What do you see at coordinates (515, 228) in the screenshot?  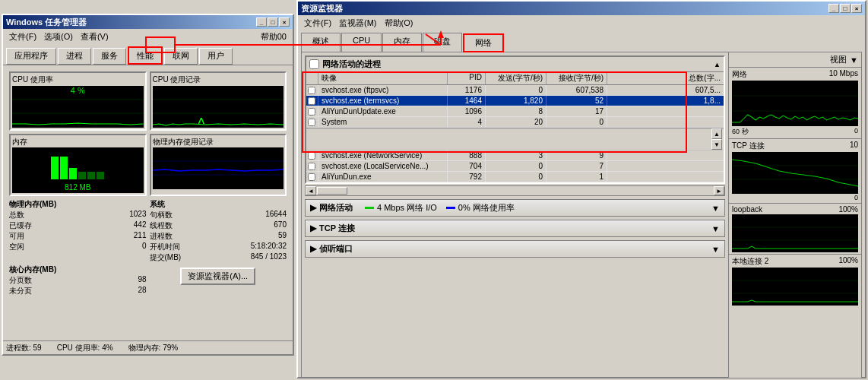 I see `tcp-connections-header: ▶ TCP 连接 ▼` at bounding box center [515, 228].